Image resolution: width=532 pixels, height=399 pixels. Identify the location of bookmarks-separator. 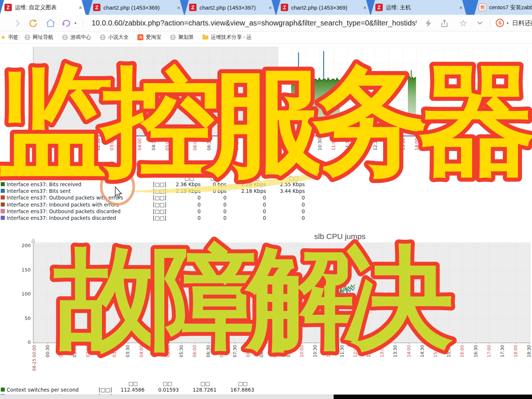
(20, 37).